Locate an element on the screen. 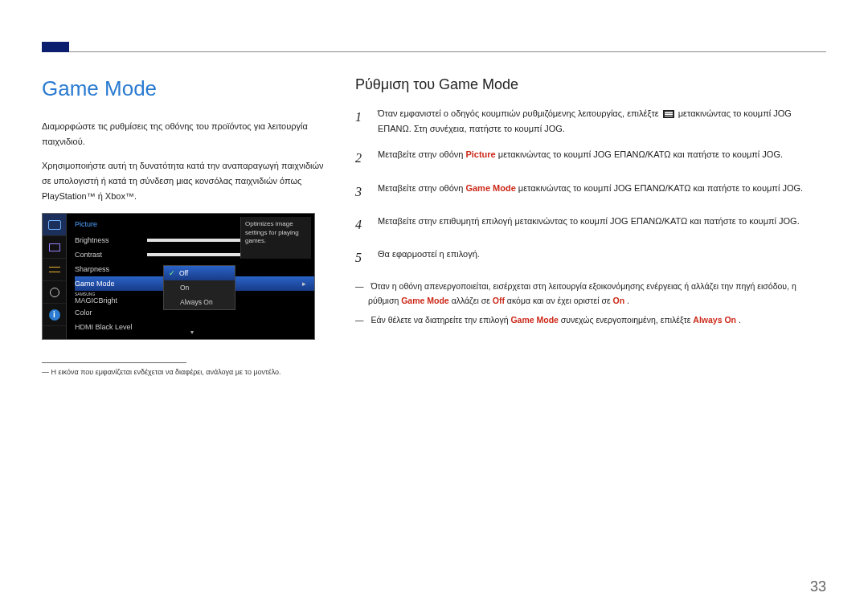 Image resolution: width=868 pixels, height=613 pixels. step-text: Μεταβείτε στην επιθυμητή επιλογή μετακιν… is located at coordinates (588, 225).